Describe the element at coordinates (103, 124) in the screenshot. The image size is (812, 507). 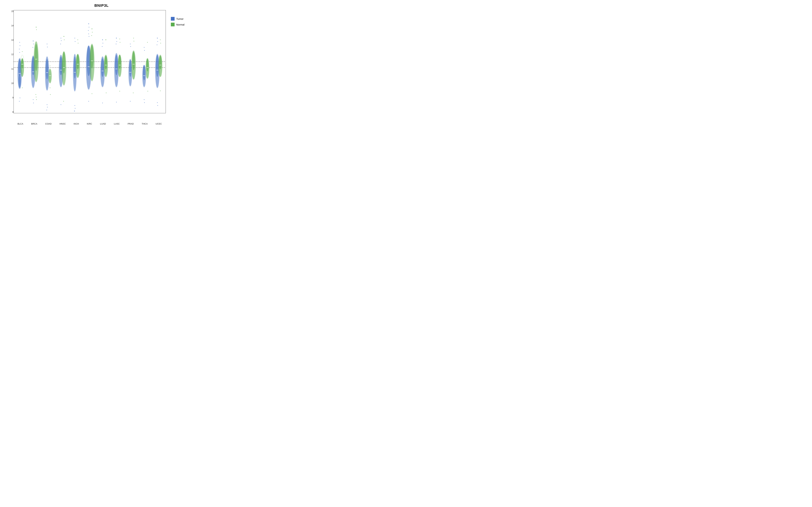
I see `x-label-luad: LUAD` at that location.